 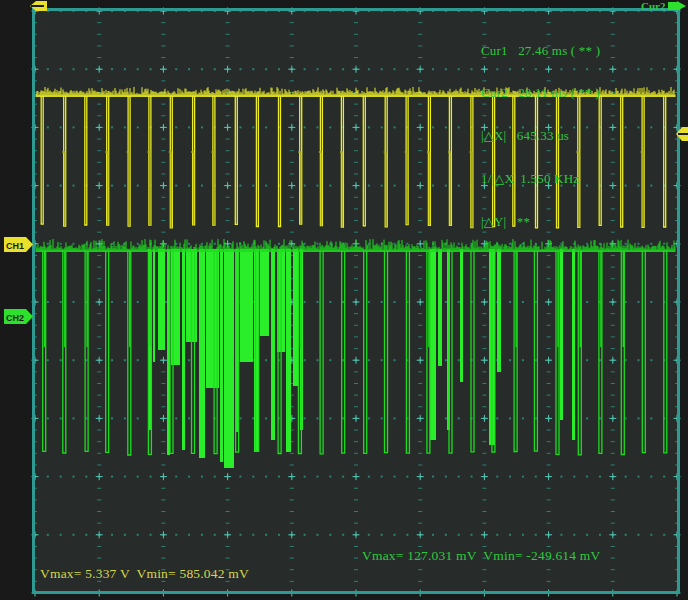 I want to click on cursor-line-inv-dx: 1/|△X| 1.550 KHz, so click(x=540, y=179).